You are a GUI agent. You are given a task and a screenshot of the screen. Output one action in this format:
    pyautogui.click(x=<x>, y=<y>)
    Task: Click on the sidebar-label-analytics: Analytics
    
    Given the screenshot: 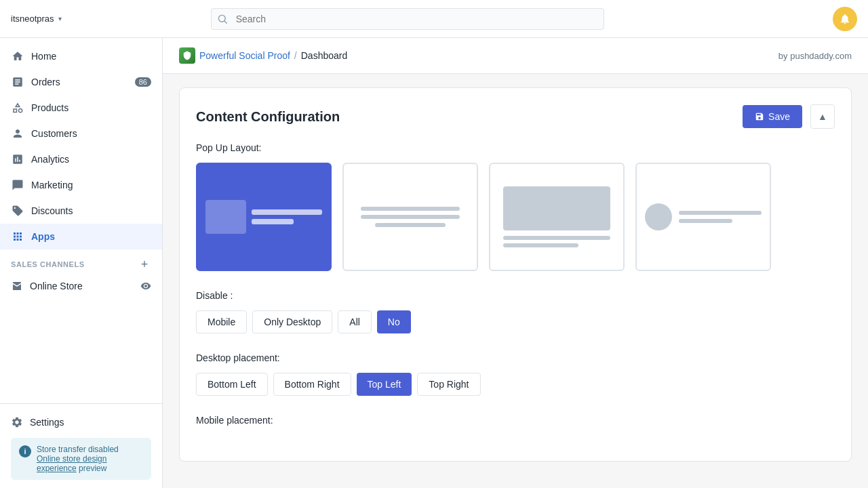 What is the action you would take?
    pyautogui.click(x=50, y=159)
    